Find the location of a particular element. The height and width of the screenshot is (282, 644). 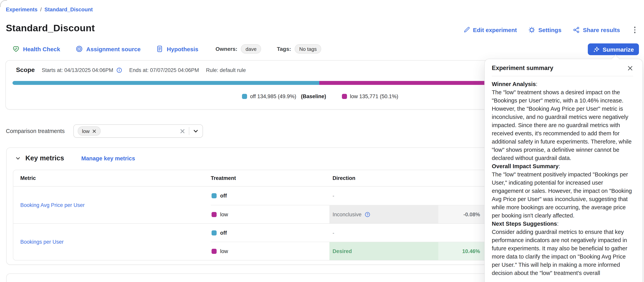

column-header-treatment: Treatment is located at coordinates (270, 178).